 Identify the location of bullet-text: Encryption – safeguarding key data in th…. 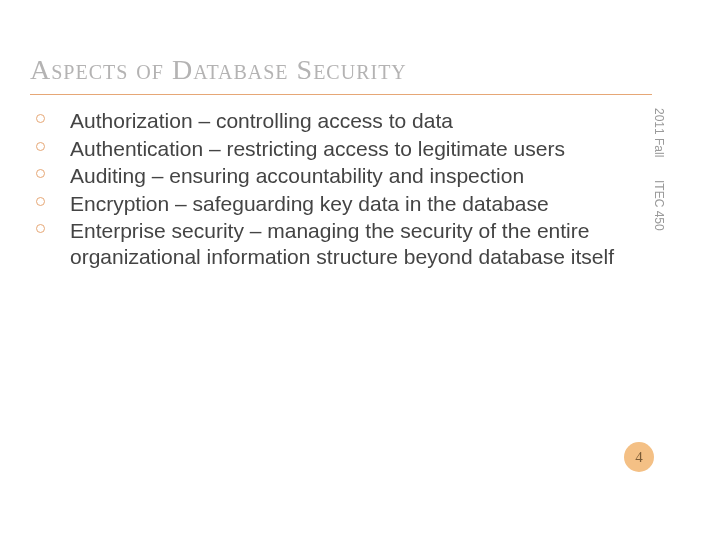
(310, 204).